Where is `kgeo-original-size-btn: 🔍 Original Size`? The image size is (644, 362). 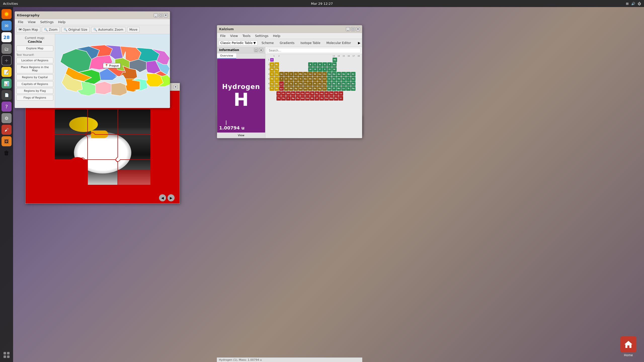
kgeo-original-size-btn: 🔍 Original Size is located at coordinates (75, 30).